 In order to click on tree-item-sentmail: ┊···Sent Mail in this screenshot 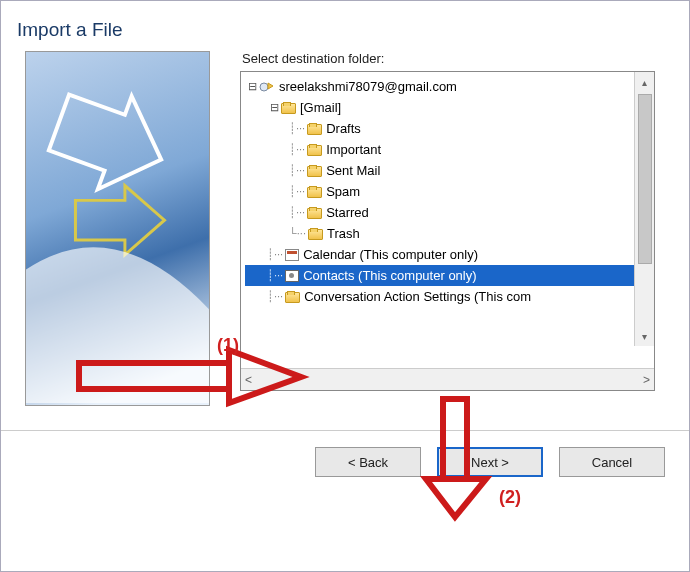, I will do `click(450, 170)`.